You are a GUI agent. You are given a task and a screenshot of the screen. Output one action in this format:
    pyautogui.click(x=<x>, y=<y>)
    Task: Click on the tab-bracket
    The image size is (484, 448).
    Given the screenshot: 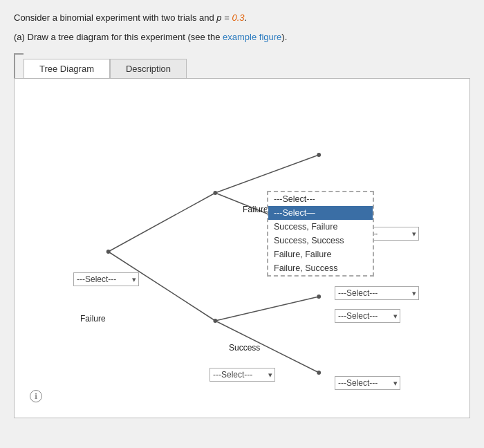 What is the action you would take?
    pyautogui.click(x=19, y=66)
    